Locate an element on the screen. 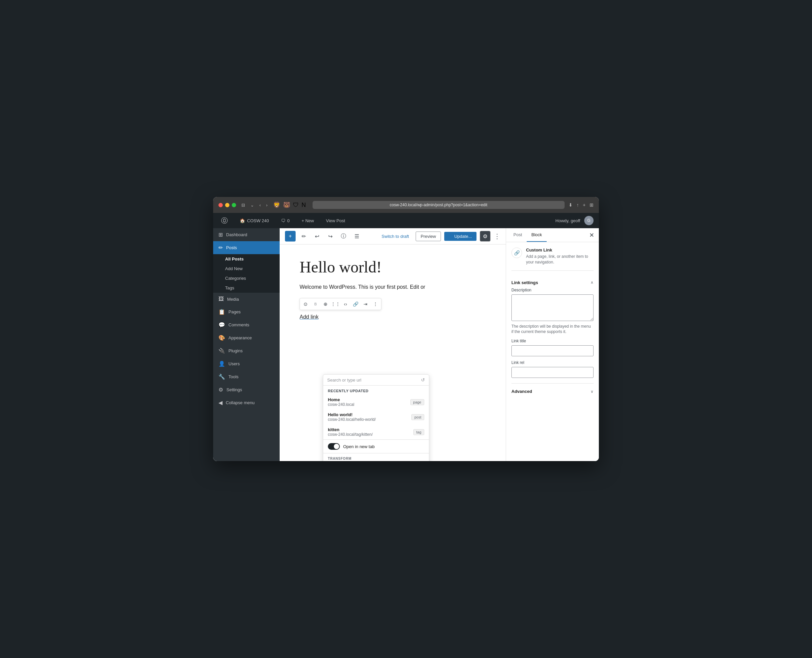  info-button: ⓘ is located at coordinates (343, 236).